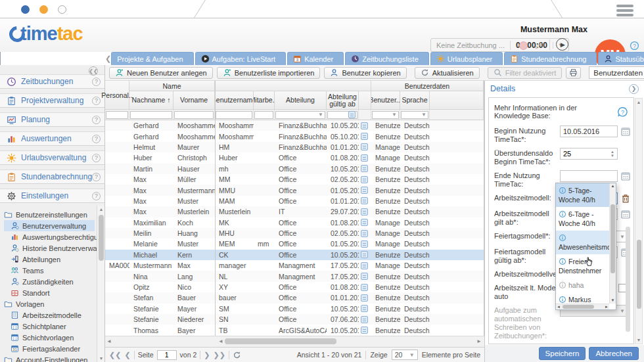 The width and height of the screenshot is (644, 362). What do you see at coordinates (625, 11) in the screenshot?
I see `hamburger-menu-icon` at bounding box center [625, 11].